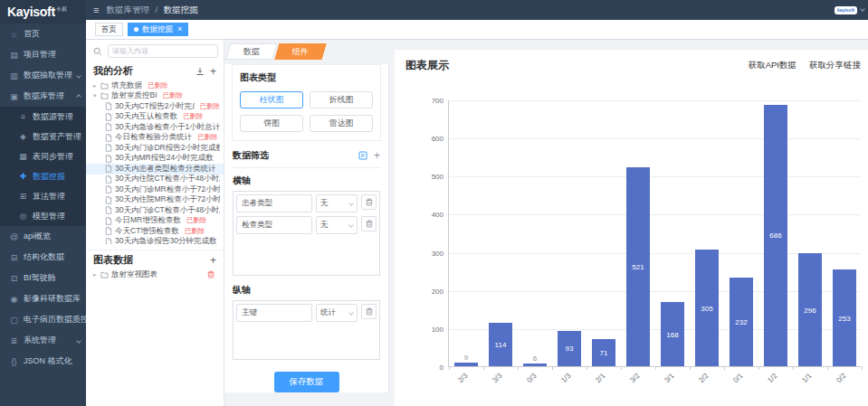  I want to click on save-data-button: 保存数据, so click(307, 382).